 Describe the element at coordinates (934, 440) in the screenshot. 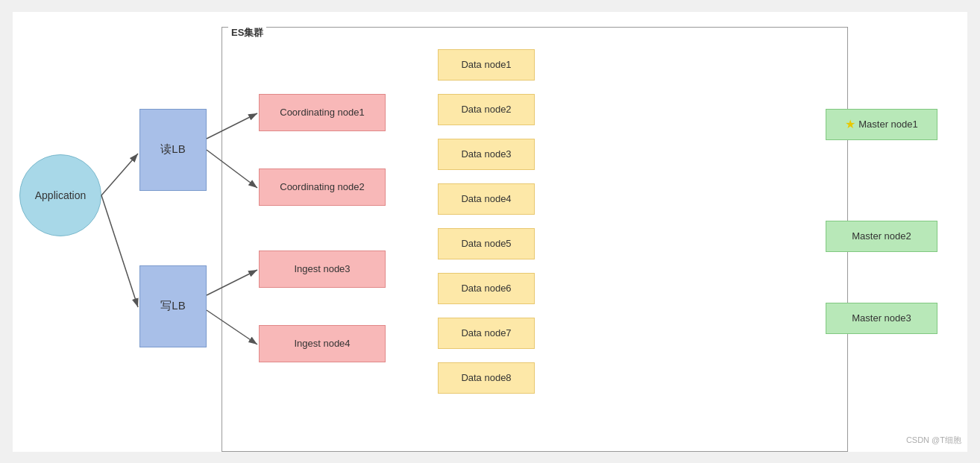

I see `watermark: CSDN @T细胞` at that location.